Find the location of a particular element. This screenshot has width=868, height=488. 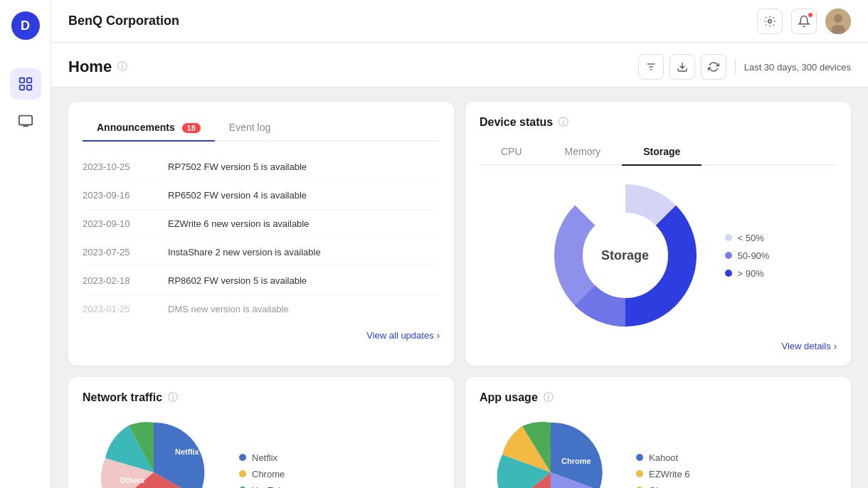

legend-dot-netflix is located at coordinates (243, 457).